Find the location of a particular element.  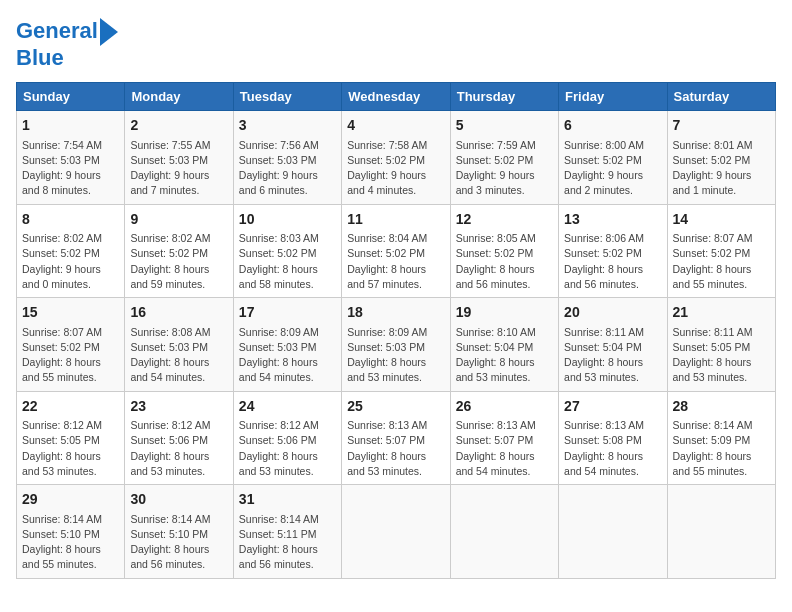

calendar-cell: 7Sunrise: 8:01 AM Sunset: 5:02 PM Daylig… is located at coordinates (721, 158).